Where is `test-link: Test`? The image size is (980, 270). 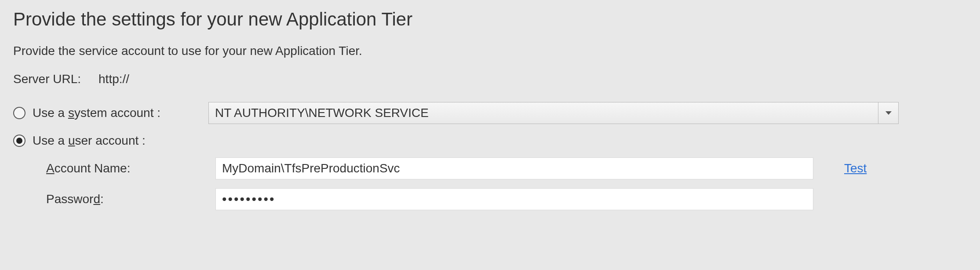
test-link: Test is located at coordinates (856, 168).